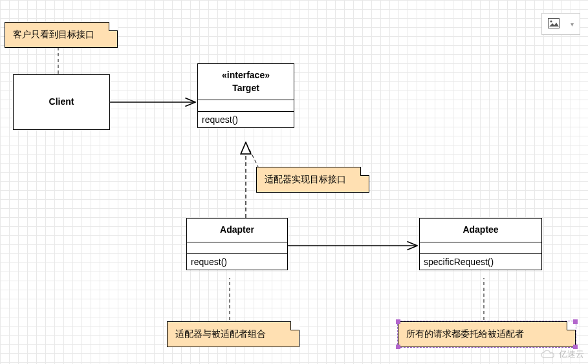 This screenshot has width=588, height=364. What do you see at coordinates (221, 334) in the screenshot?
I see `note-text: 适配器与被适配者组合` at bounding box center [221, 334].